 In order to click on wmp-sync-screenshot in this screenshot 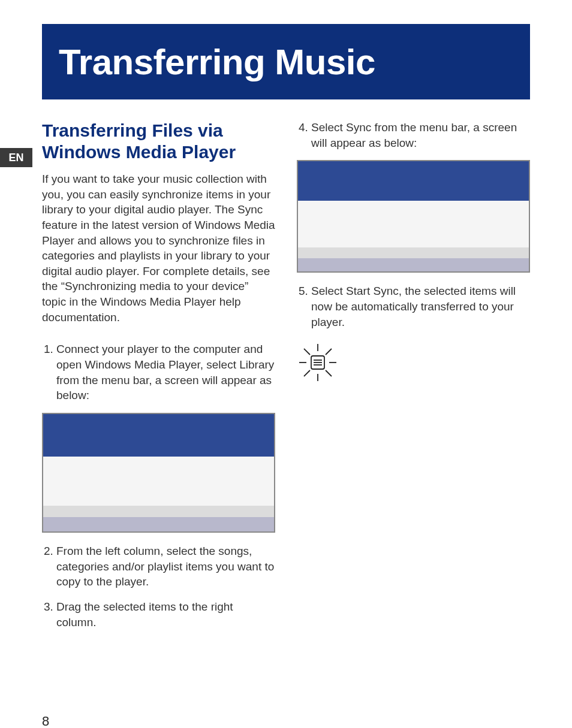, I will do `click(414, 216)`.